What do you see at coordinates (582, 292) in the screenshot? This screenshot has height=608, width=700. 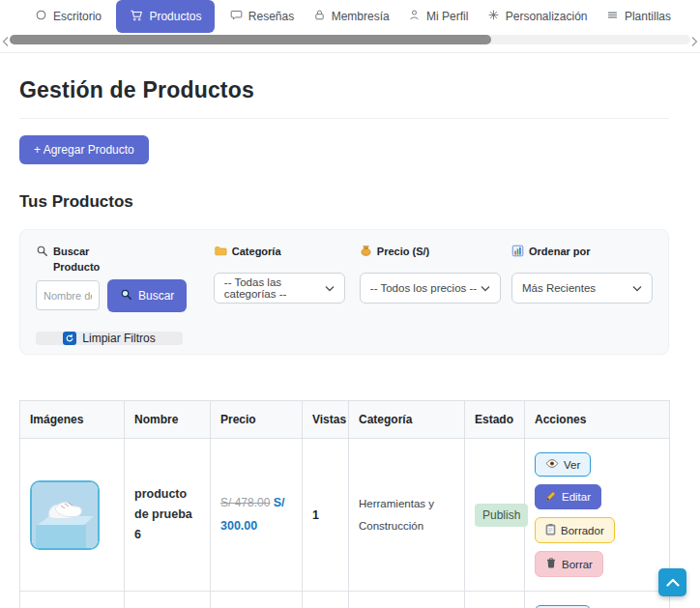 I see `sort-filter-group: Ordenar por Más Recientes` at bounding box center [582, 292].